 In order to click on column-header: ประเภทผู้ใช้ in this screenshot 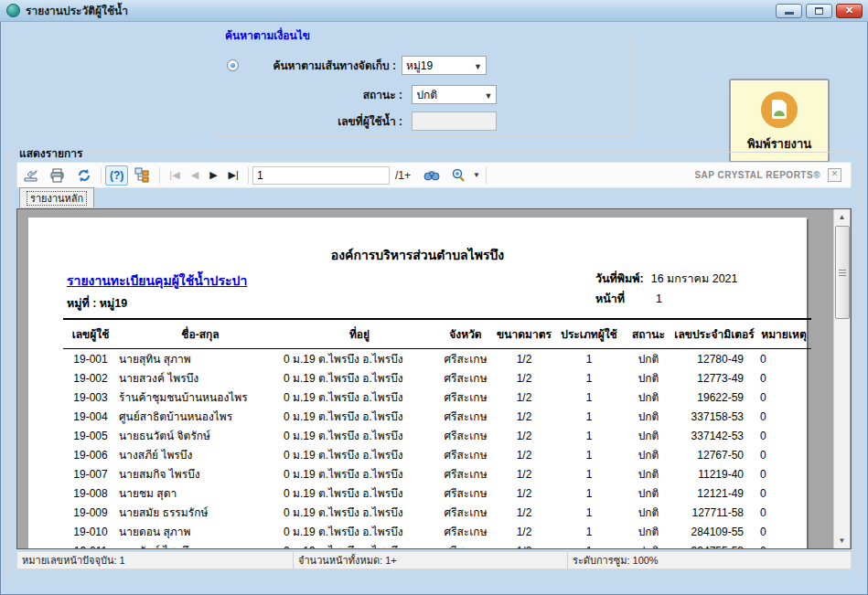, I will do `click(589, 335)`.